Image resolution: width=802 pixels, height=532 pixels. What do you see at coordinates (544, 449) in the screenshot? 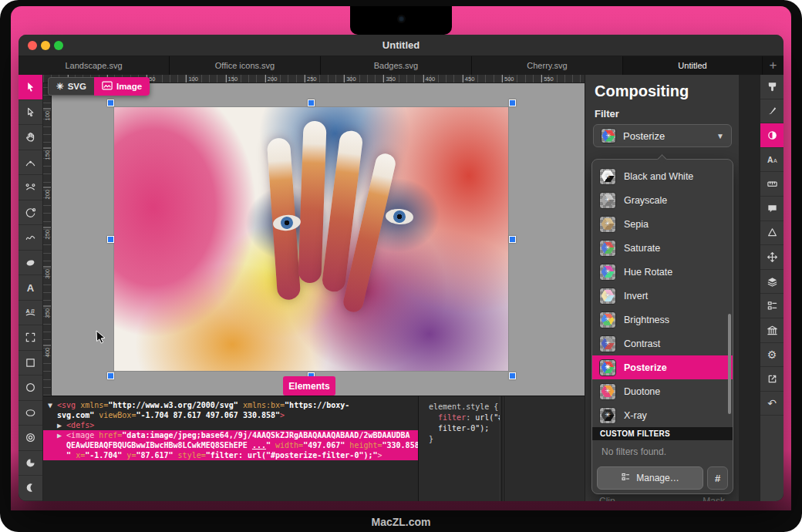
I see `drawer-empty-pane` at bounding box center [544, 449].